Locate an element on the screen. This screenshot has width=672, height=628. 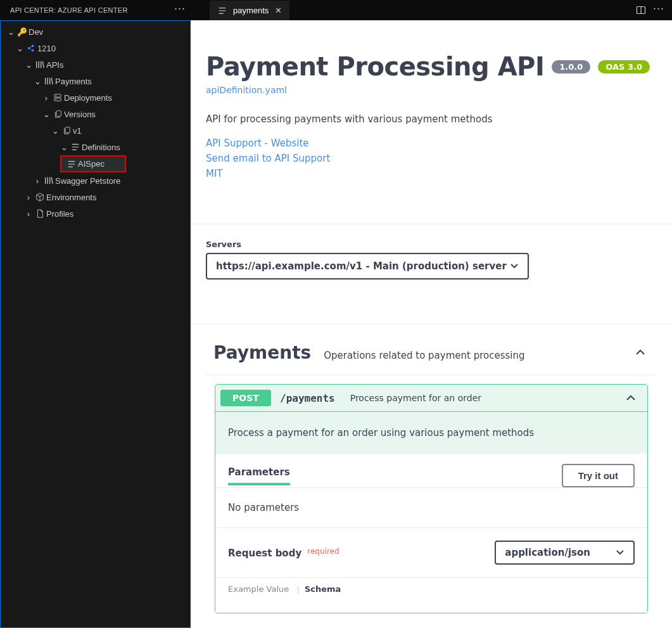
spec-badge: OAS 3.0 is located at coordinates (624, 67).